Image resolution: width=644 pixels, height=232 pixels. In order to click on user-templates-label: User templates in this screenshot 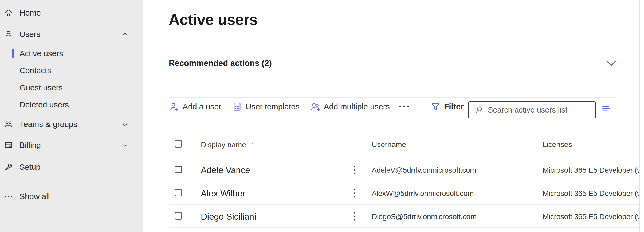, I will do `click(273, 107)`.